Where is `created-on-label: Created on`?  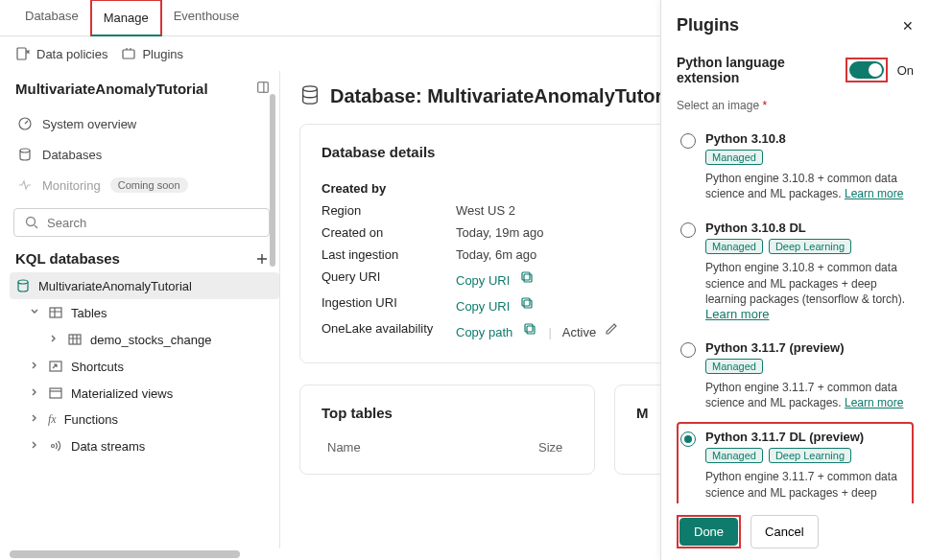 created-on-label: Created on is located at coordinates (389, 232).